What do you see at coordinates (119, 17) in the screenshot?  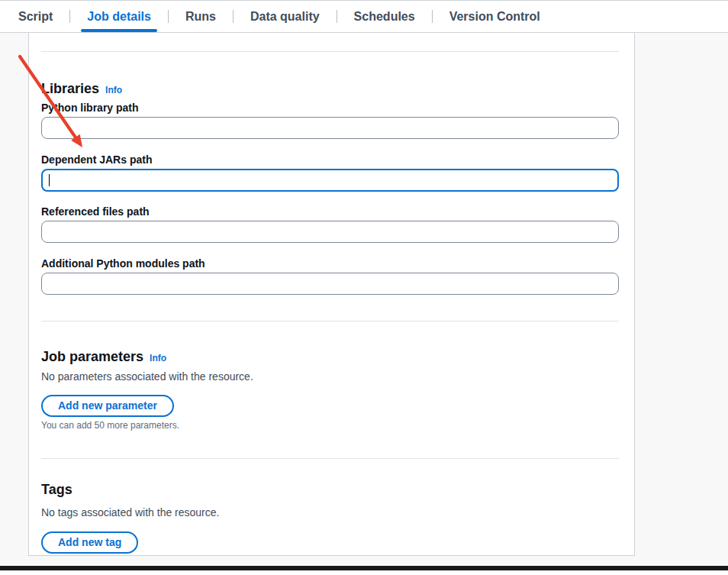 I see `tab-label: Job details` at bounding box center [119, 17].